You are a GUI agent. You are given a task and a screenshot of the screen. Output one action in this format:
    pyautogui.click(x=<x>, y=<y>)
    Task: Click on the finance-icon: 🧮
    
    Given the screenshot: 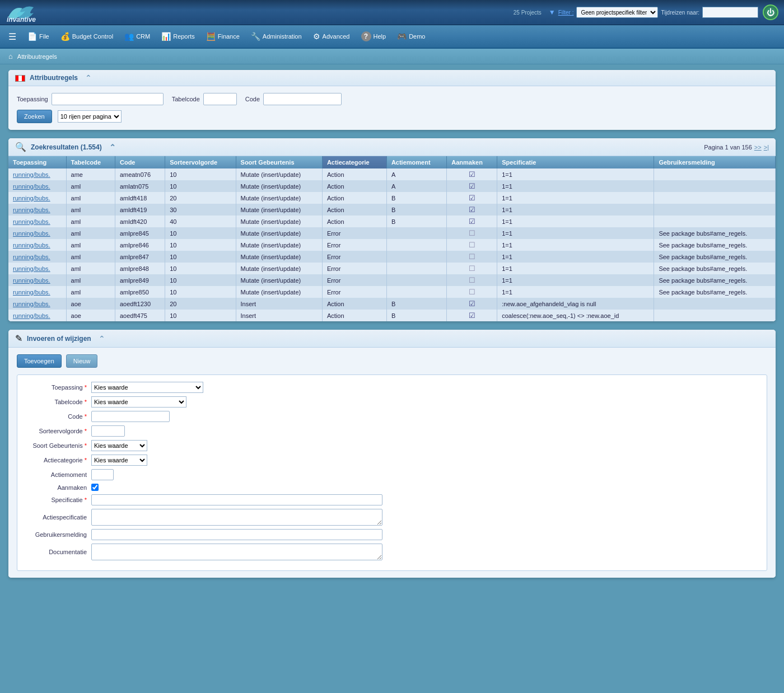 What is the action you would take?
    pyautogui.click(x=211, y=36)
    